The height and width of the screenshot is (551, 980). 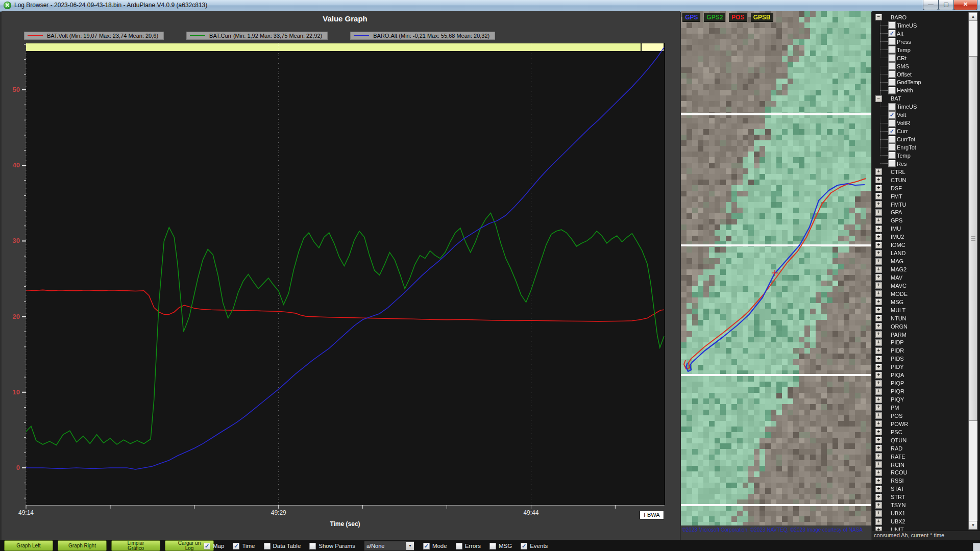 What do you see at coordinates (29, 546) in the screenshot?
I see `graph-left-button: Graph Left` at bounding box center [29, 546].